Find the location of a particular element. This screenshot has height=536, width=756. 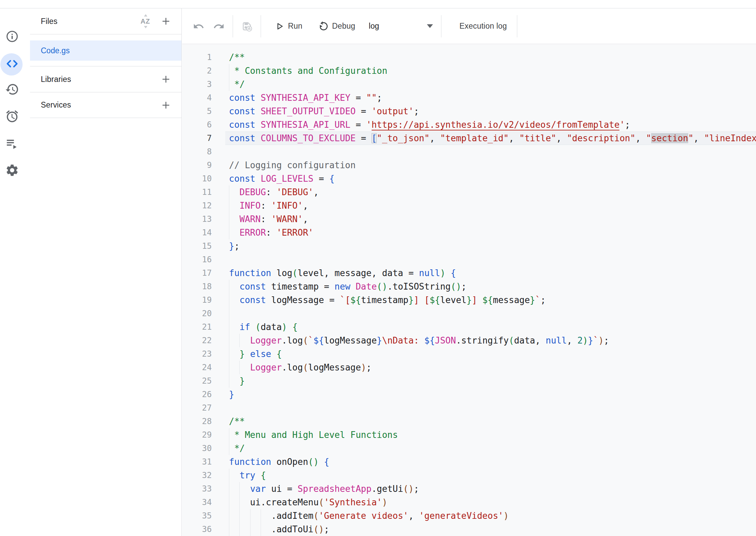

code-line: 2 * Constants and Configuration is located at coordinates (469, 71).